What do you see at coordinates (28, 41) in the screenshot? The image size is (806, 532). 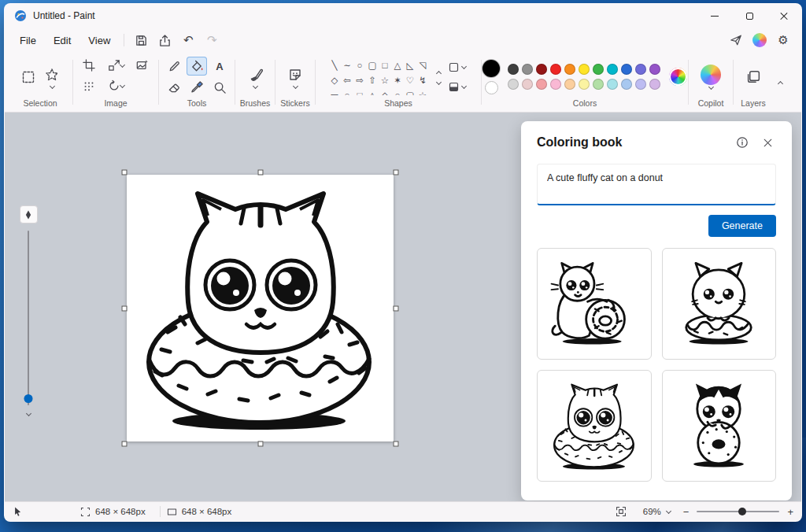 I see `menu-file: File` at bounding box center [28, 41].